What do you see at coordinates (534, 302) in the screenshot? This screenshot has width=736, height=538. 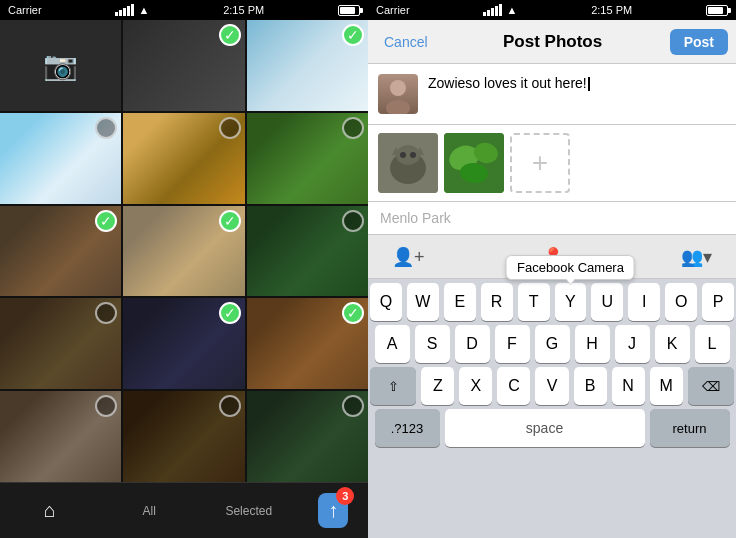 I see `key-t: T` at bounding box center [534, 302].